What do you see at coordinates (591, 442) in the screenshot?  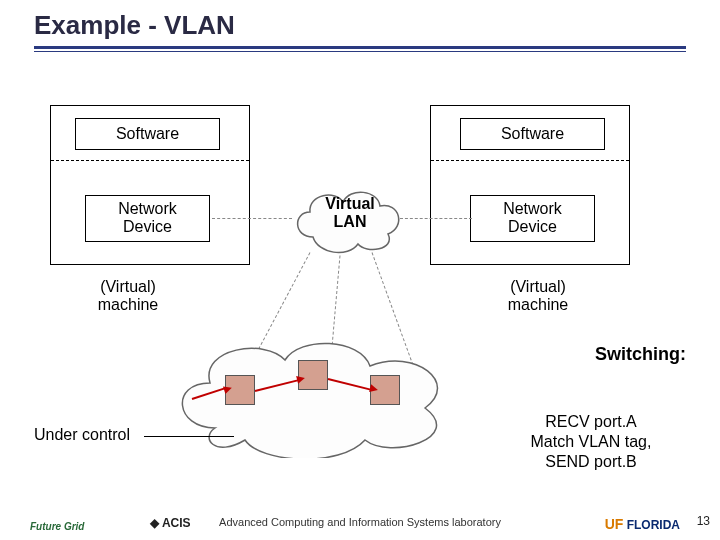 I see `switching-body: RECV port.A Match VLAN tag, SEND port.B` at bounding box center [591, 442].